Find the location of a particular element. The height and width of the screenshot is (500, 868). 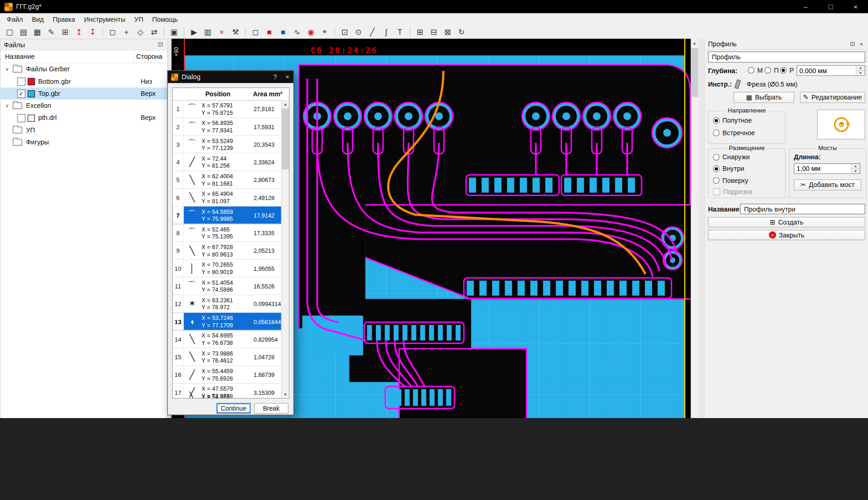

menu-file: Файл is located at coordinates (15, 19).